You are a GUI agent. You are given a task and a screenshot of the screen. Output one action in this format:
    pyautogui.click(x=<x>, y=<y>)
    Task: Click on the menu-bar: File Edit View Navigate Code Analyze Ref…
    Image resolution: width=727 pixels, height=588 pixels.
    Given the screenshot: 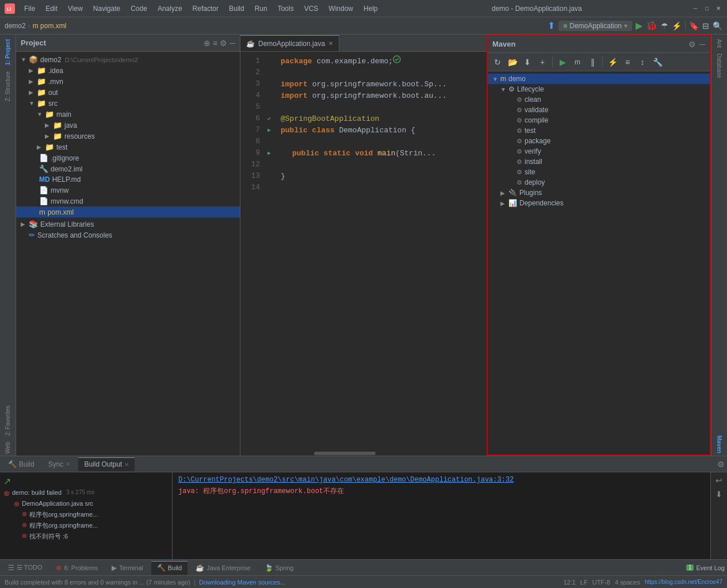 What is the action you would take?
    pyautogui.click(x=201, y=9)
    